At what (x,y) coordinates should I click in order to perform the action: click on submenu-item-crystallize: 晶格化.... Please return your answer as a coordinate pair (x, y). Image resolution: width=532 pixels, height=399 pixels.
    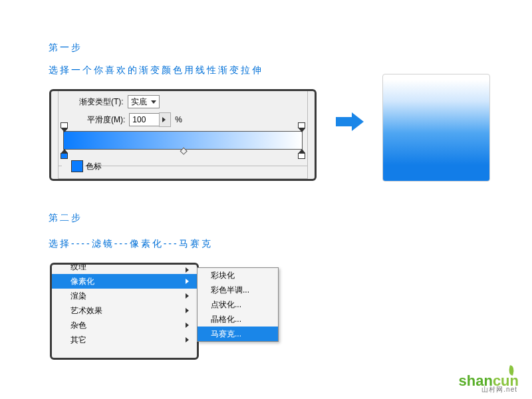
    Looking at the image, I should click on (238, 319).